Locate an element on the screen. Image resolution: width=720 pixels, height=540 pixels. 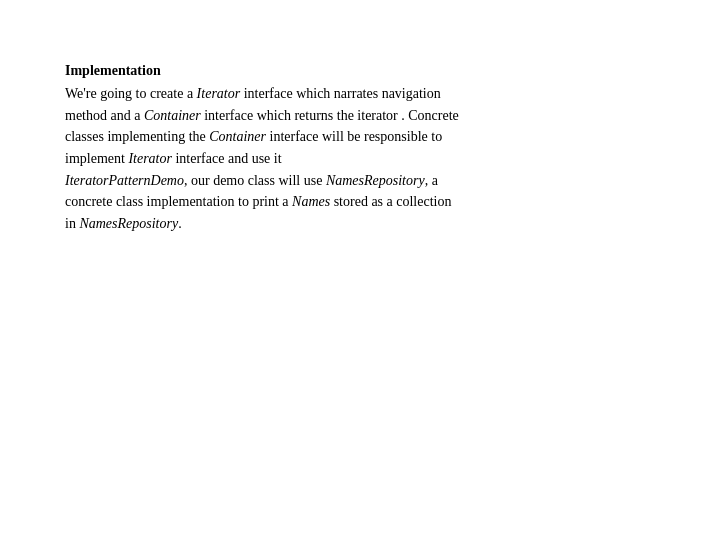
names-1: Names is located at coordinates (311, 202).